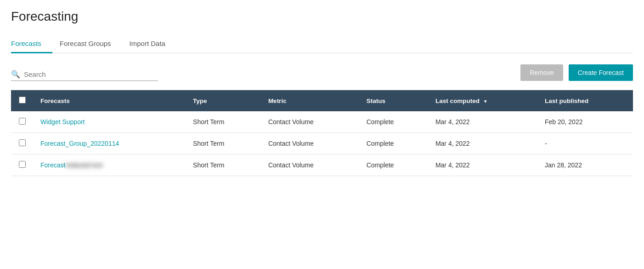  I want to click on col-header-forecasts: Forecasts, so click(109, 101).